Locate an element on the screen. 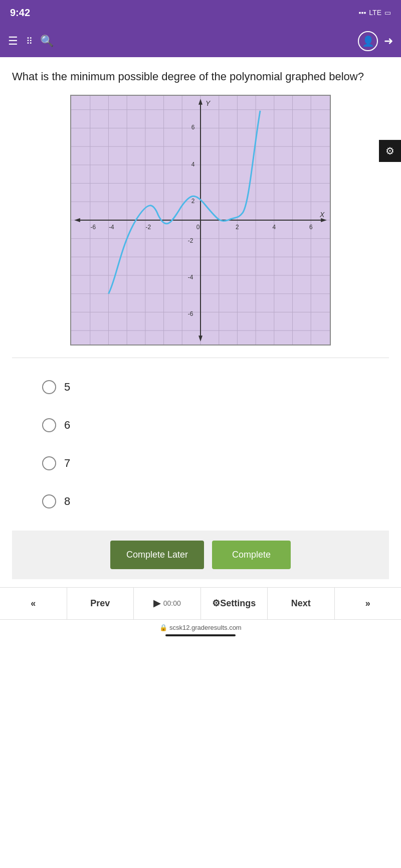 The width and height of the screenshot is (401, 868). prev-label: Prev is located at coordinates (100, 604).